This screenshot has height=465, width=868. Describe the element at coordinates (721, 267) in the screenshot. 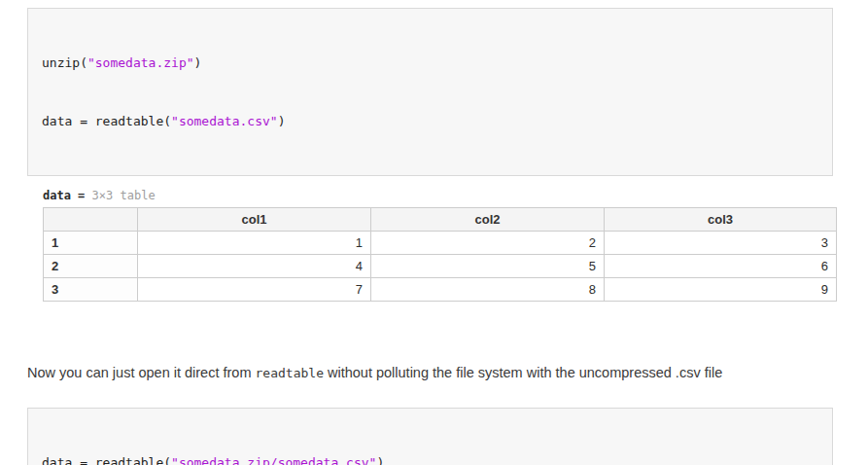

I see `value-cell: 6` at that location.